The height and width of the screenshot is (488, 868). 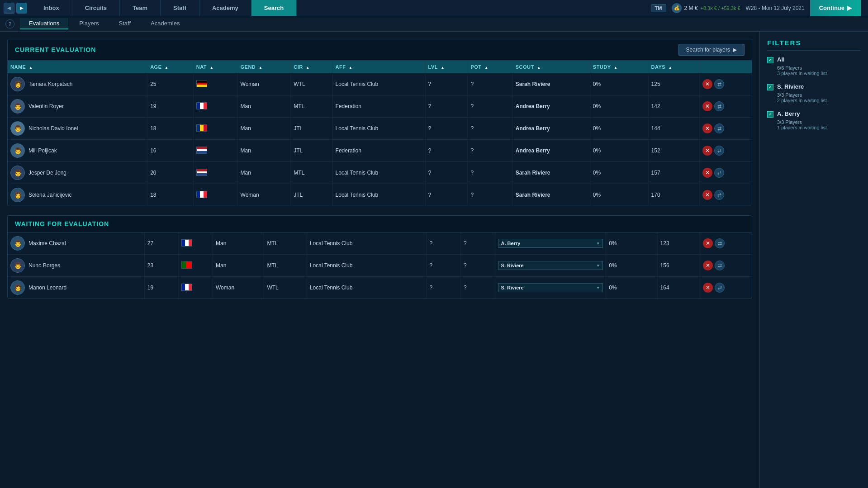 I want to click on player-name: Tamara Korpatsch, so click(x=51, y=84).